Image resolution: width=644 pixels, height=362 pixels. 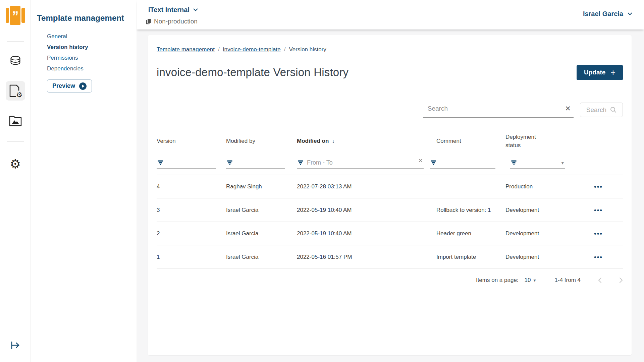 I want to click on nav-item-permissions: Permissions, so click(x=91, y=58).